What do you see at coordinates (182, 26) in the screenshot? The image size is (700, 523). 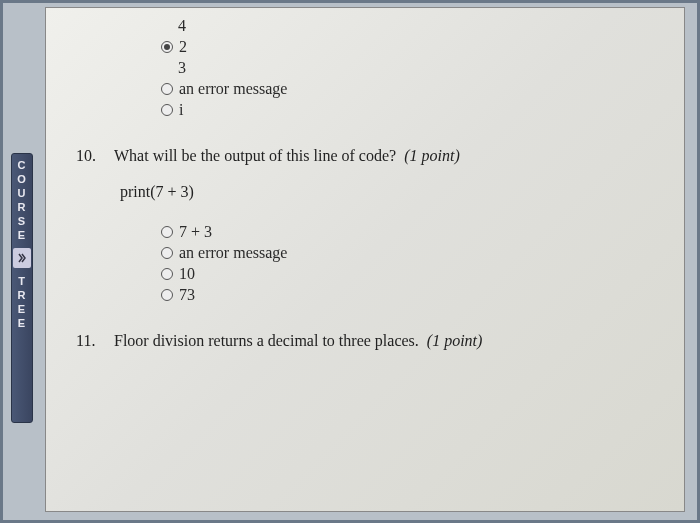 I see `option-pretext-label: 4` at bounding box center [182, 26].